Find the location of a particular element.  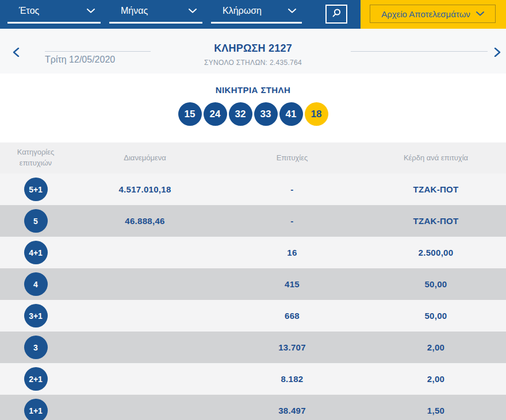

winning-numbers: 15 24 32 33 41 18 is located at coordinates (253, 114).